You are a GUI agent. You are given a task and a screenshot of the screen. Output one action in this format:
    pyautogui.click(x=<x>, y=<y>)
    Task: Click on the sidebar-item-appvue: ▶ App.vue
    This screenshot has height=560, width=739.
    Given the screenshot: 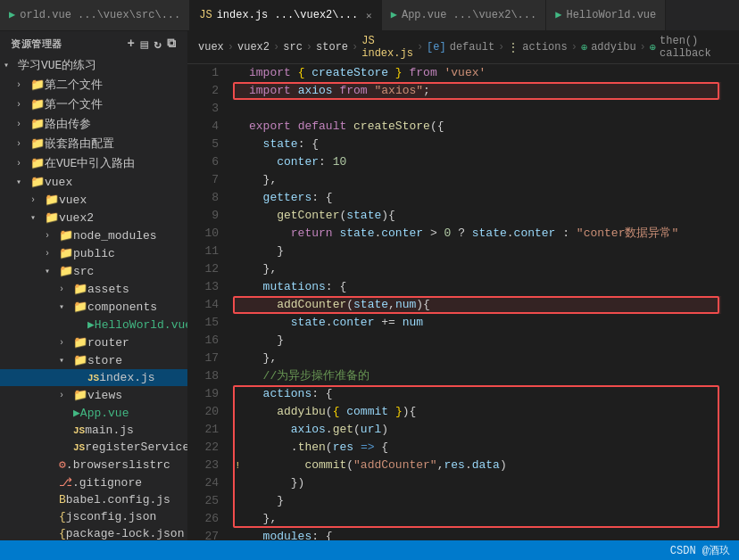 What is the action you would take?
    pyautogui.click(x=94, y=413)
    